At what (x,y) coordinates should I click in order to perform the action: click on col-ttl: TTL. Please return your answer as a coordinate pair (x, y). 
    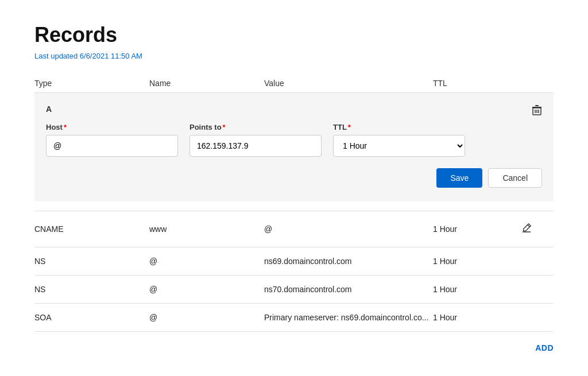
    Looking at the image, I should click on (476, 83).